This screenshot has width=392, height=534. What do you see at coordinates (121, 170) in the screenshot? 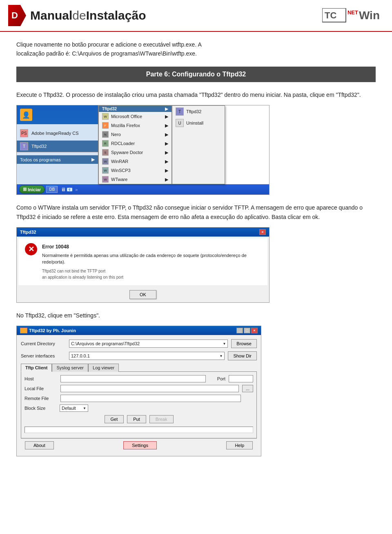
I see `winscp3-label: WinSCP3` at bounding box center [121, 170].